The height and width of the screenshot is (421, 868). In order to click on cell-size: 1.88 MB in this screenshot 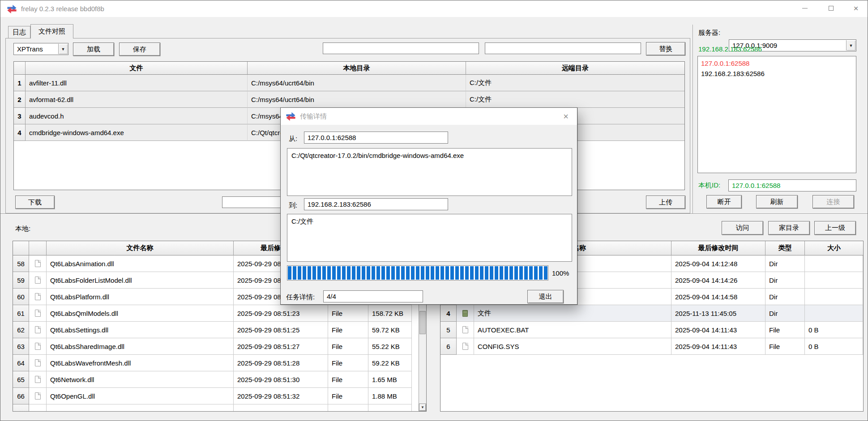, I will do `click(390, 396)`.